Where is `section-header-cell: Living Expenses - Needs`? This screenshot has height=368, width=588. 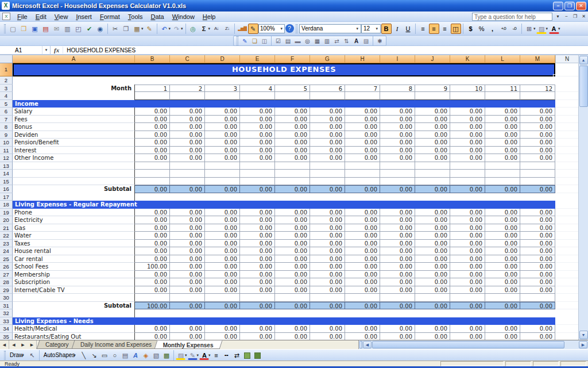 section-header-cell: Living Expenses - Needs is located at coordinates (284, 321).